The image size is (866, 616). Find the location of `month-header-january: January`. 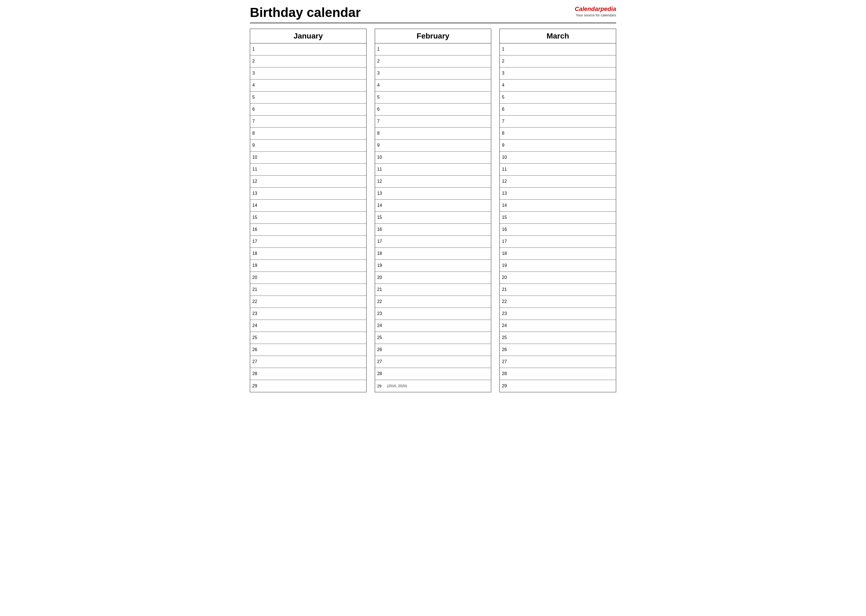

month-header-january: January is located at coordinates (308, 36).